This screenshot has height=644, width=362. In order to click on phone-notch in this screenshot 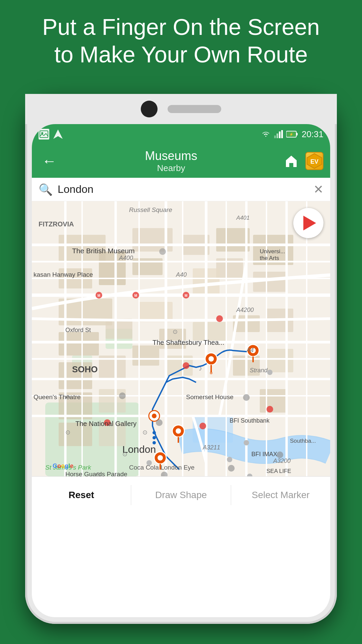, I will do `click(181, 109)`.